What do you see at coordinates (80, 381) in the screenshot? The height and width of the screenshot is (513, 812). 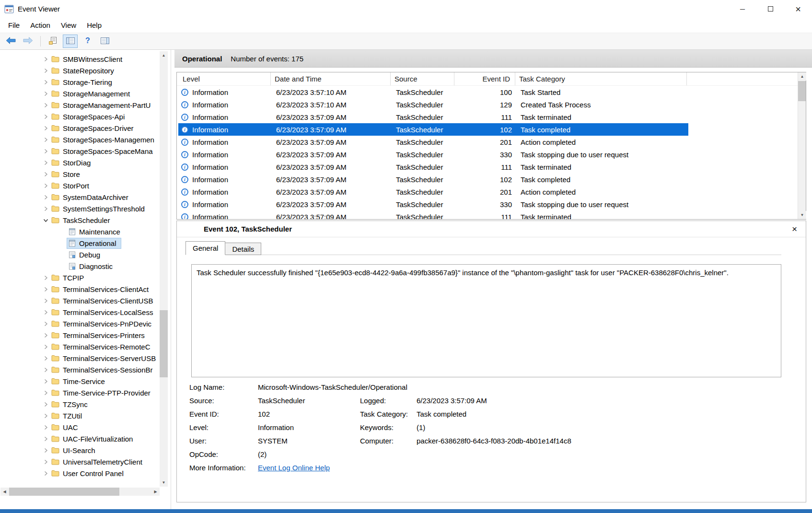 I see `tree-item-time-service: Time-Service` at bounding box center [80, 381].